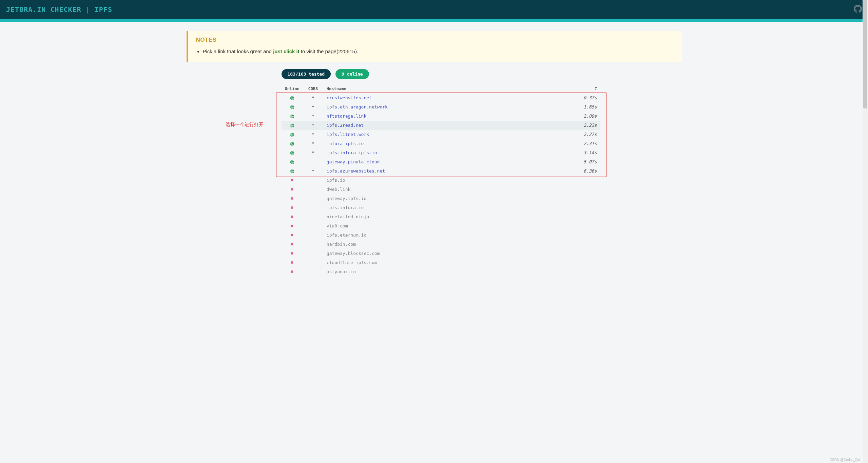 The height and width of the screenshot is (463, 868). I want to click on hostname-link: crustwebsites.net, so click(349, 98).